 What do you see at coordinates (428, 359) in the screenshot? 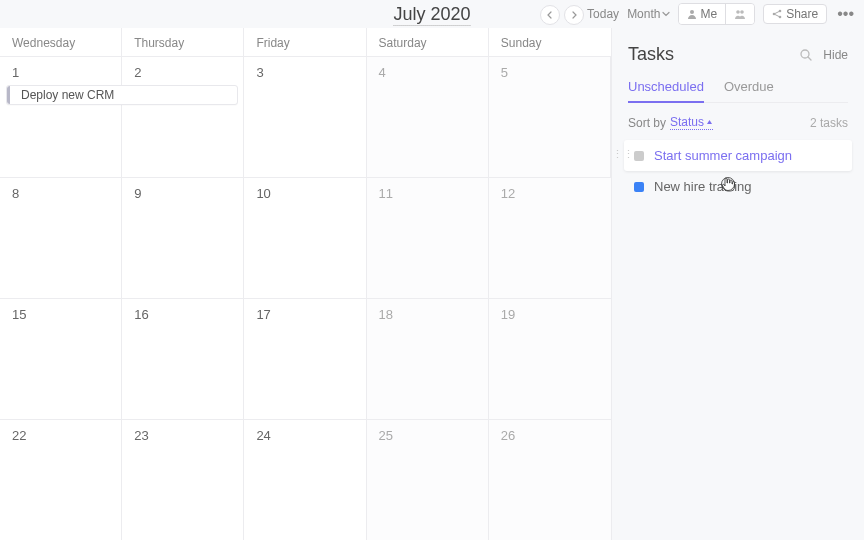
I see `calendar-cell: 18` at bounding box center [428, 359].